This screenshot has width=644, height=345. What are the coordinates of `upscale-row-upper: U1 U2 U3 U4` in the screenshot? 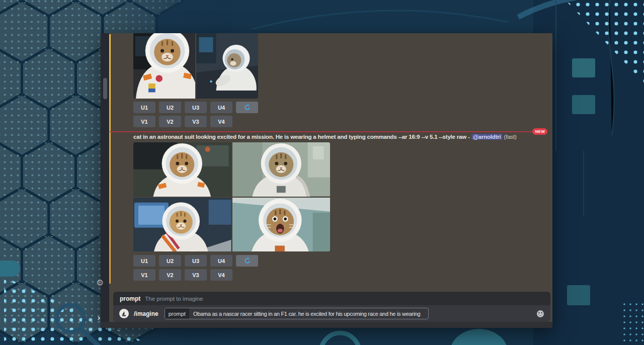 It's located at (196, 108).